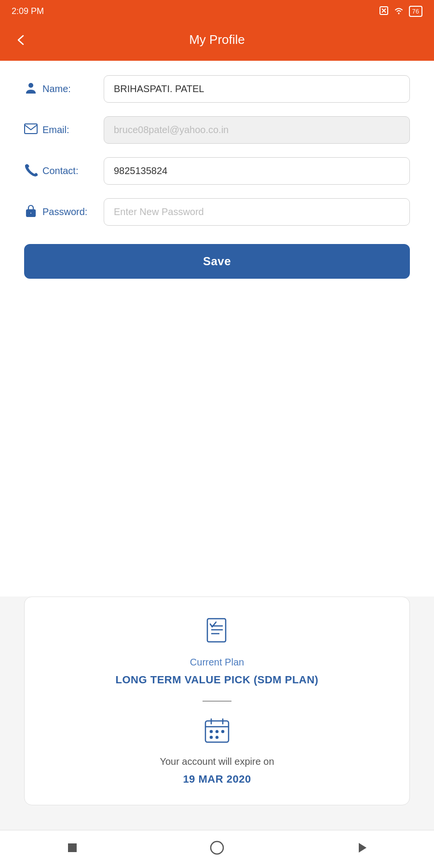 The width and height of the screenshot is (434, 868). I want to click on close-icon, so click(384, 12).